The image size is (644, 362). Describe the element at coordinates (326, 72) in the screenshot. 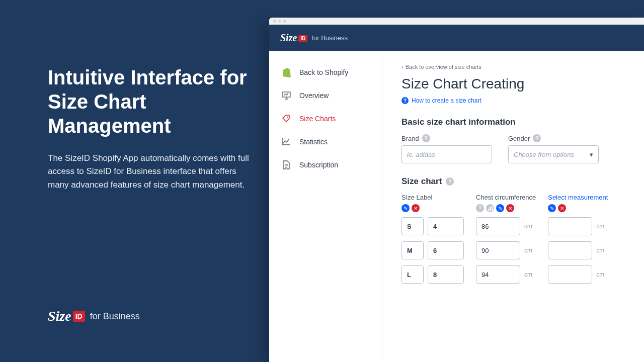

I see `sidebar-item-back-to-shopify: Back to Shopify` at that location.